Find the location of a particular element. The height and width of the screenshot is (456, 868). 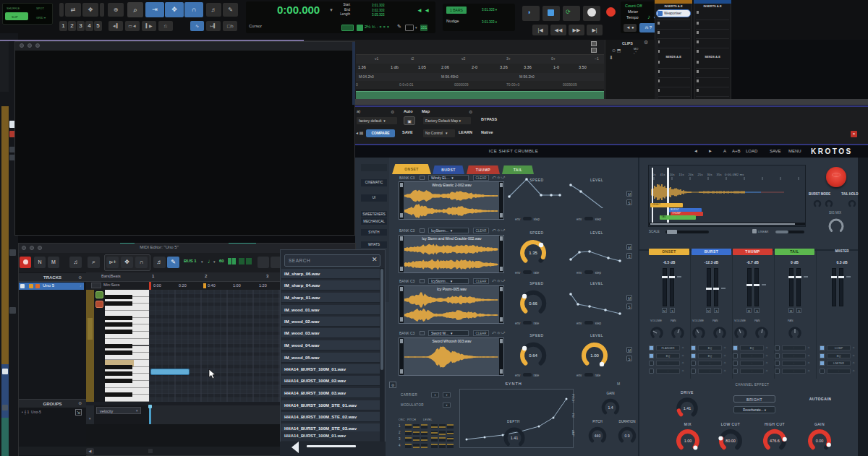

svg-text: 0.64 is located at coordinates (533, 356).